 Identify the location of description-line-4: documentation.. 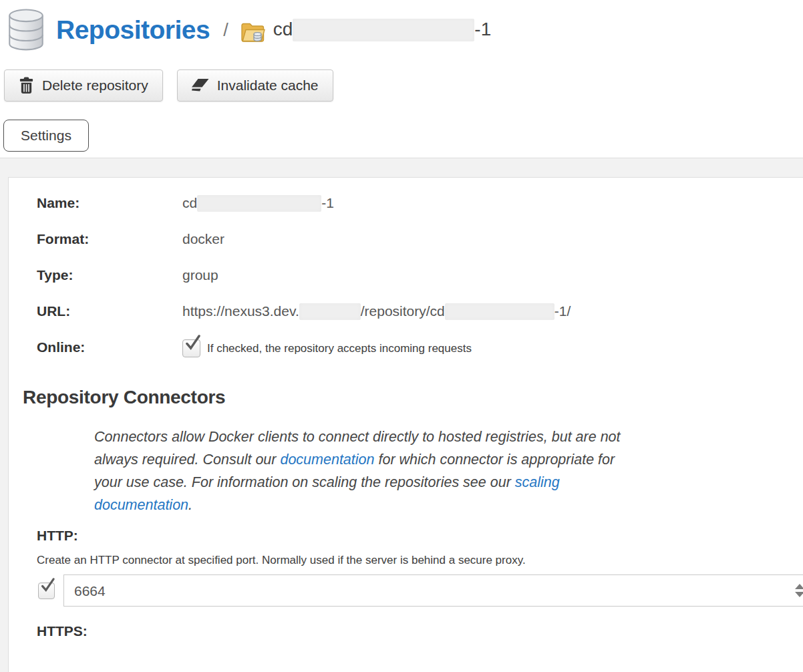
(449, 505).